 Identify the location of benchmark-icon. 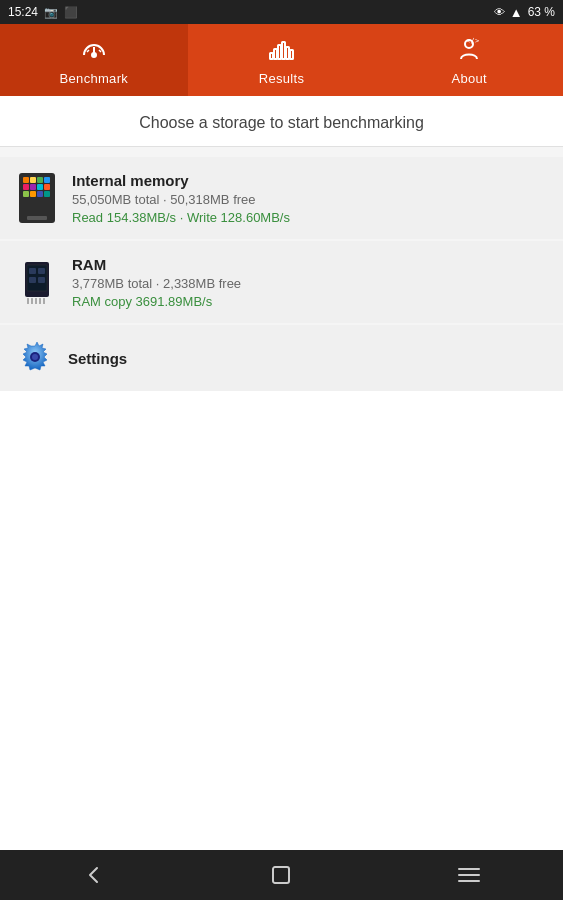
(94, 51).